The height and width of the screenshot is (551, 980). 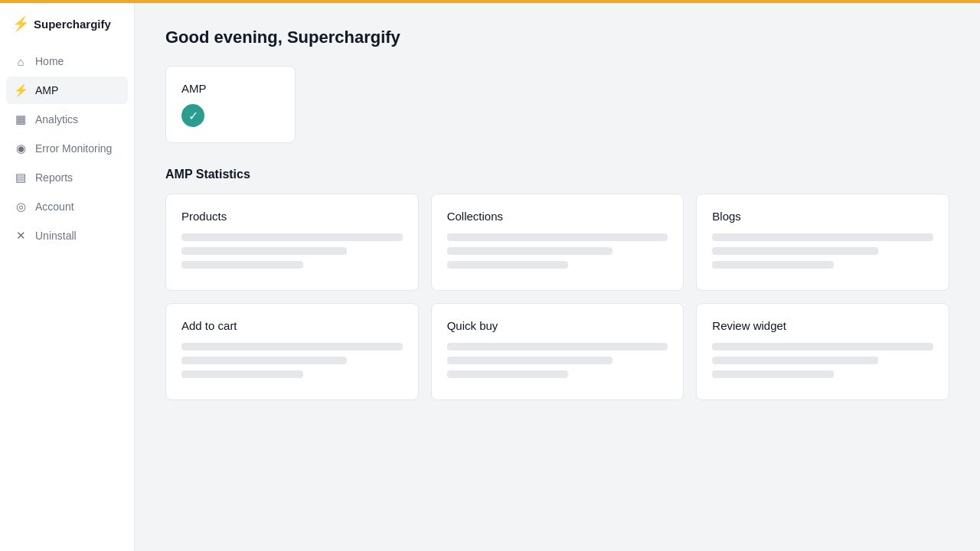 What do you see at coordinates (230, 104) in the screenshot?
I see `amp-status-card: AMP ✓` at bounding box center [230, 104].